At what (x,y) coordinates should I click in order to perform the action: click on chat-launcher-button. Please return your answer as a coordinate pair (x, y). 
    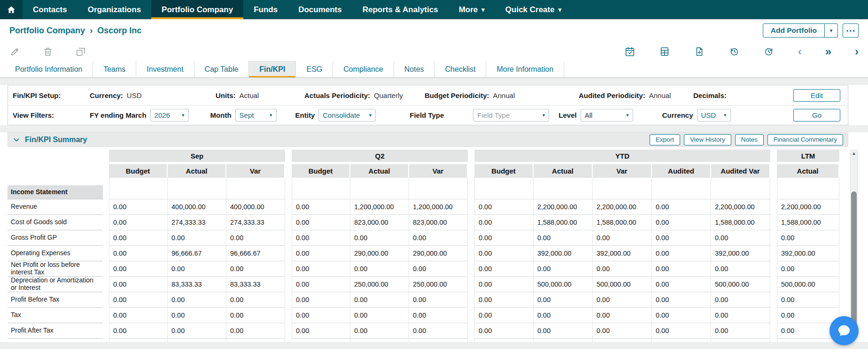
    Looking at the image, I should click on (844, 331).